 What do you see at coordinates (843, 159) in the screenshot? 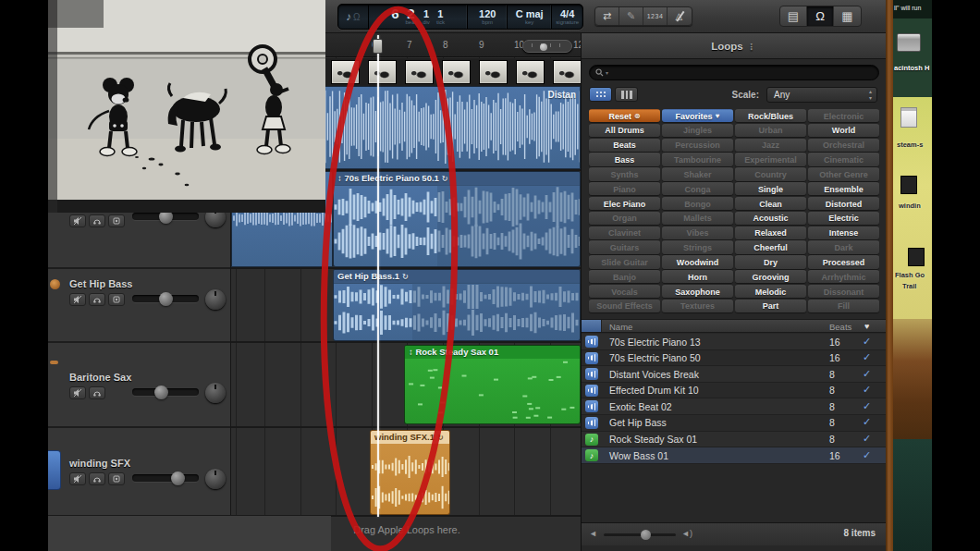
I see `keyword-button: Cinematic` at bounding box center [843, 159].